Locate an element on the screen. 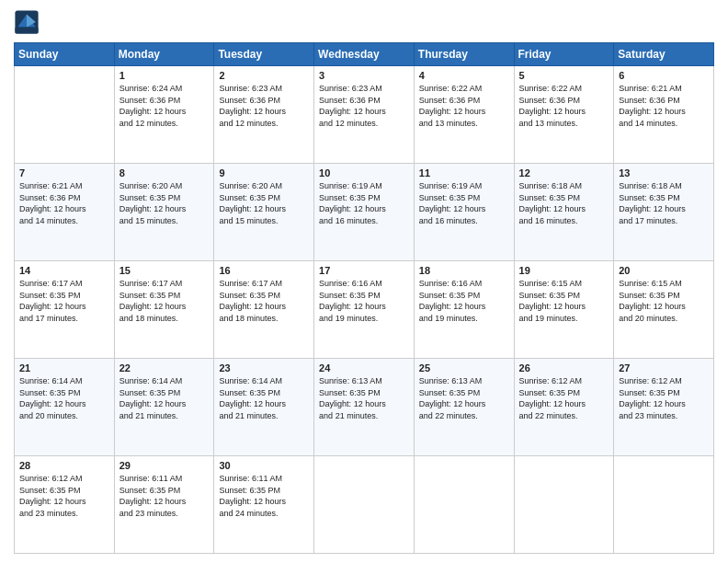 The width and height of the screenshot is (728, 563). day-cell: 21Sunrise: 6:14 AM Sunset: 6:35 PM Dayli… is located at coordinates (64, 408).